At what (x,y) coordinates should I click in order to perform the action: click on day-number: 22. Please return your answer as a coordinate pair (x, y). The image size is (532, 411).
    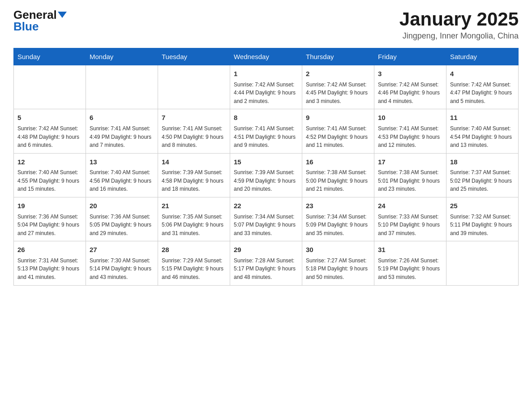
    Looking at the image, I should click on (266, 206).